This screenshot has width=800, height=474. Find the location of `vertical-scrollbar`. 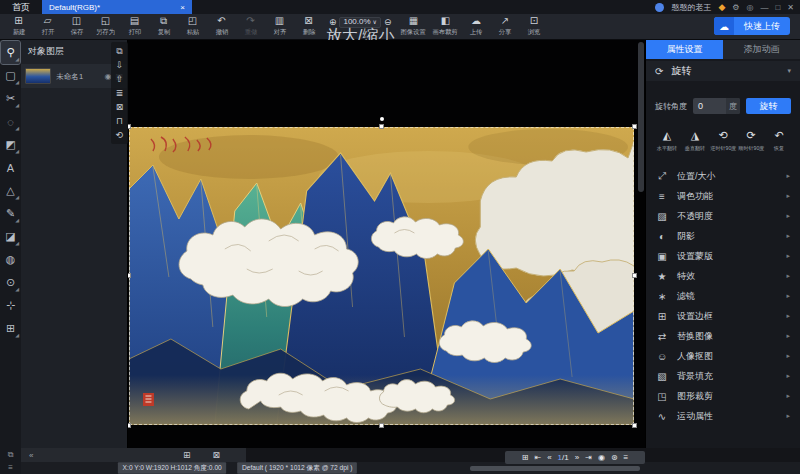

vertical-scrollbar is located at coordinates (641, 117).